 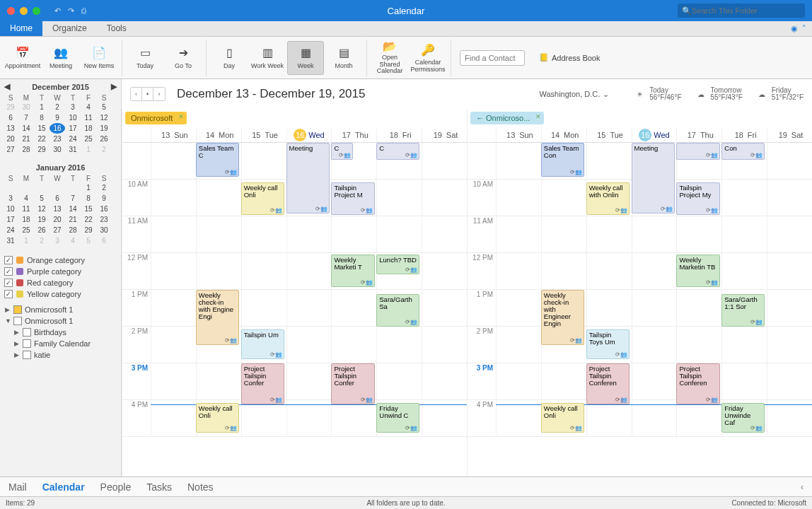 I want to click on day-header: 19Sat, so click(x=789, y=134).